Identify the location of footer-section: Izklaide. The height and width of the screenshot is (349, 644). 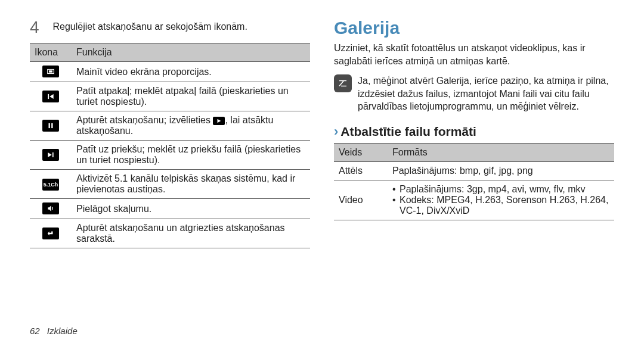
(62, 331).